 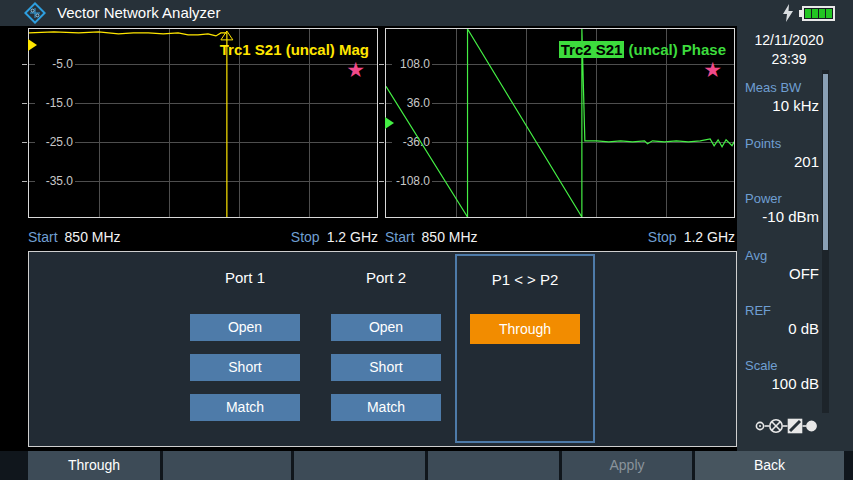 What do you see at coordinates (786, 426) in the screenshot?
I see `calibration-status-icon` at bounding box center [786, 426].